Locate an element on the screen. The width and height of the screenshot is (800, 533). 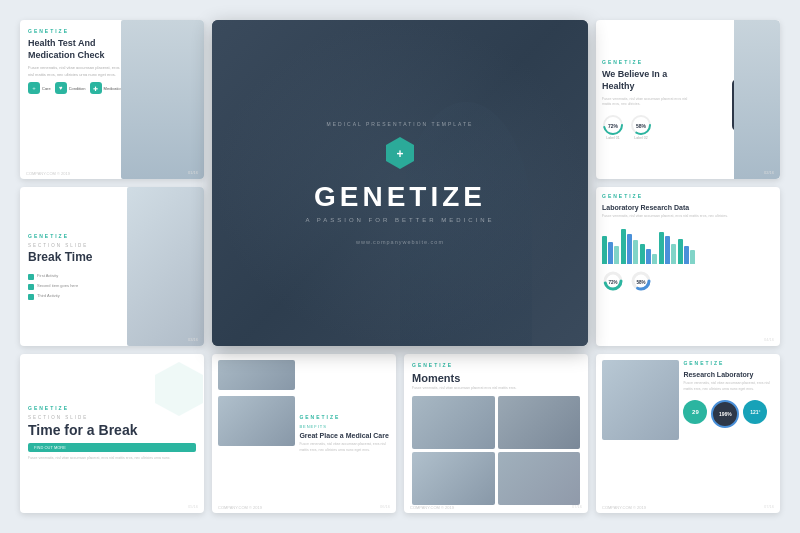
medication-icon: ✚ is located at coordinates (96, 88).